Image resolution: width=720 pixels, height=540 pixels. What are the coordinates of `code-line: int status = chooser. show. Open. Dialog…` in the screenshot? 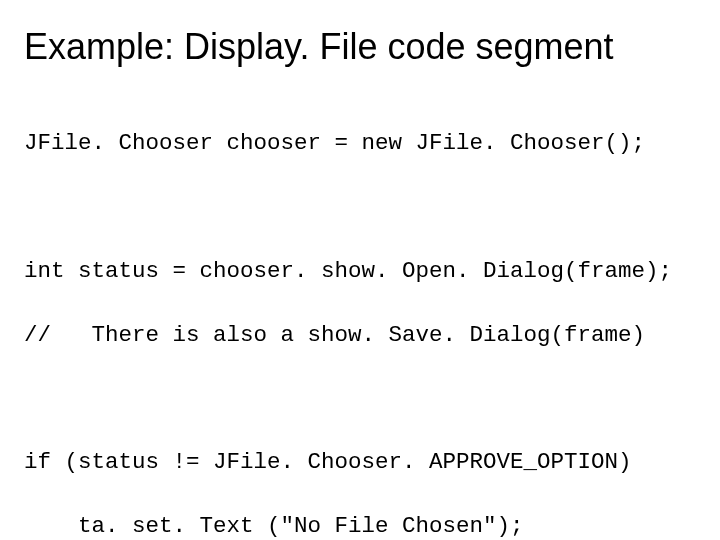 It's located at (360, 272).